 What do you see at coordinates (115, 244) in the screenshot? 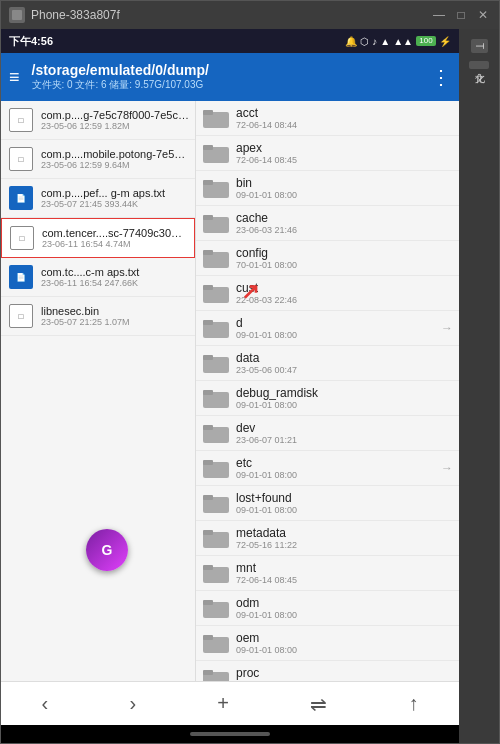
I see `file-meta: 23-06-11 16:54 4.74M` at bounding box center [115, 244].